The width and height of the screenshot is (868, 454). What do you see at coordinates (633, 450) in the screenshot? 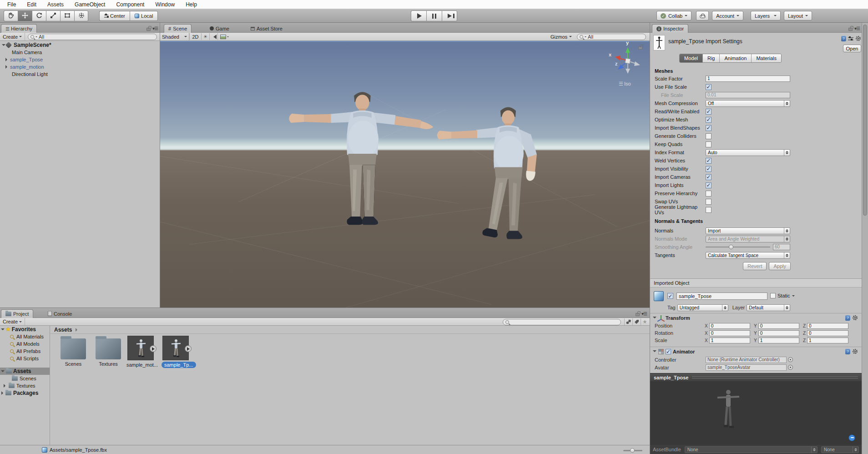
I see `thumbnail-zoom-slider` at bounding box center [633, 450].